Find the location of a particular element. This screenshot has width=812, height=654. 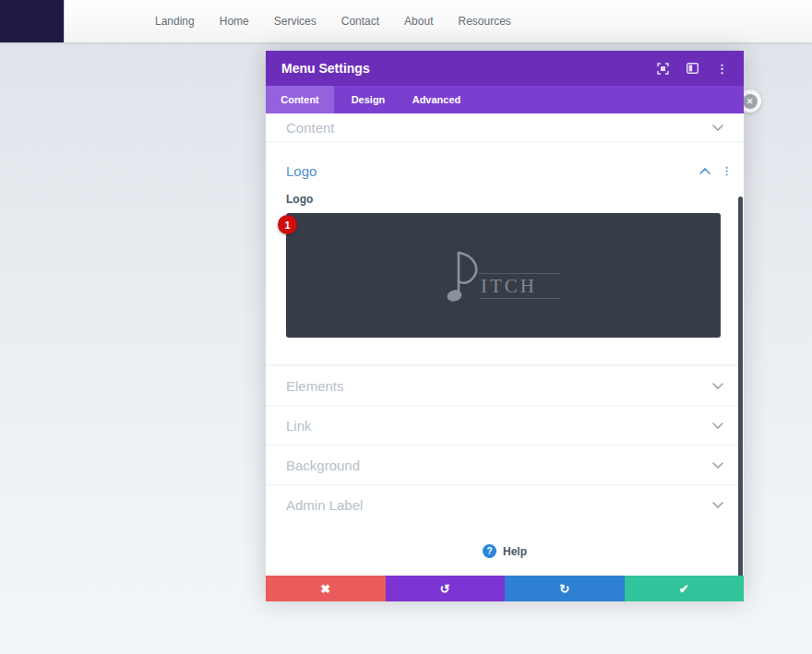

chevron-up-icon is located at coordinates (705, 172).